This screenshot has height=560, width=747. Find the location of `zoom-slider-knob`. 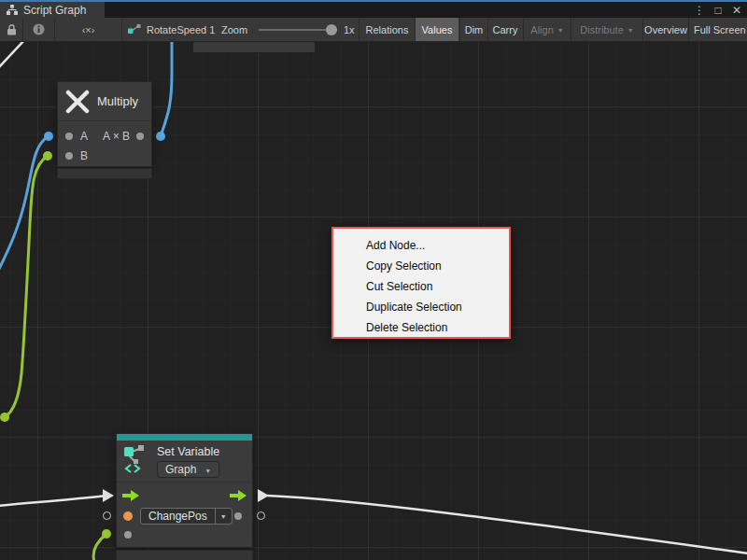

zoom-slider-knob is located at coordinates (331, 30).